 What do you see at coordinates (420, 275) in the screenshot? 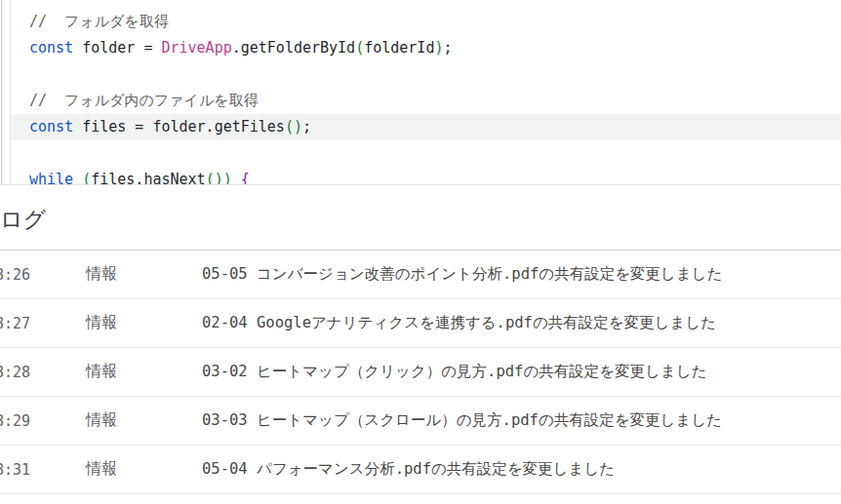
I see `log-row: 8:26情報05-05 コンバージョン改善のポイント分析.pdfの共有設定を変更…` at bounding box center [420, 275].